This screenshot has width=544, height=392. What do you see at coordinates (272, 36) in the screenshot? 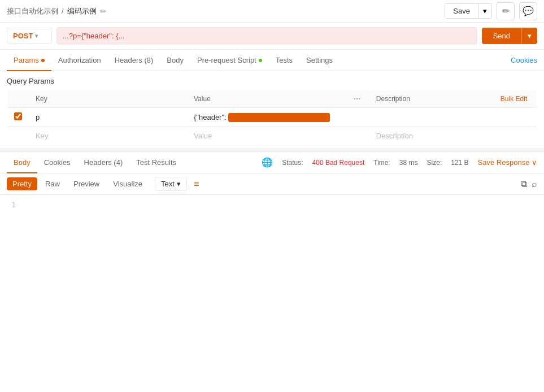
I see `url-bar: POST ▾ Send ▾` at bounding box center [272, 36].